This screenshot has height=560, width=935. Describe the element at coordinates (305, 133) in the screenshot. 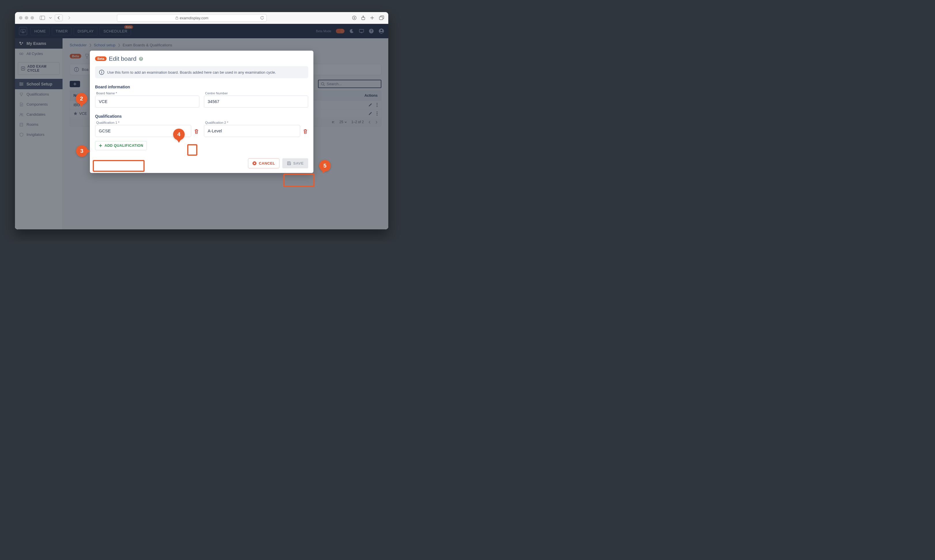

I see `delete-qualification-2-button` at that location.